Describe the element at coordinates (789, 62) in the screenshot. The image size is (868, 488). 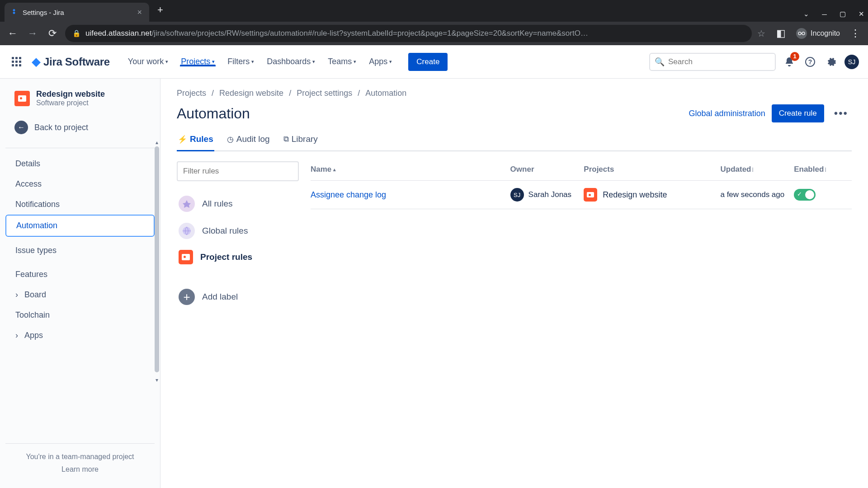
I see `notifications-button: 1` at that location.